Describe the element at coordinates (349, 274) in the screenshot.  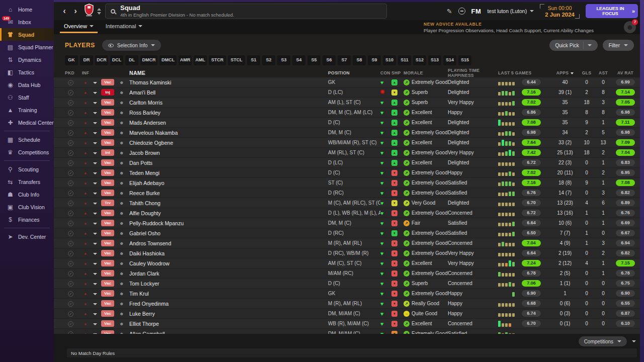
I see `table-row: ✓Vac☻Jordan ClarkM/AM (RC)♥▼↗Extremely G…` at that location.